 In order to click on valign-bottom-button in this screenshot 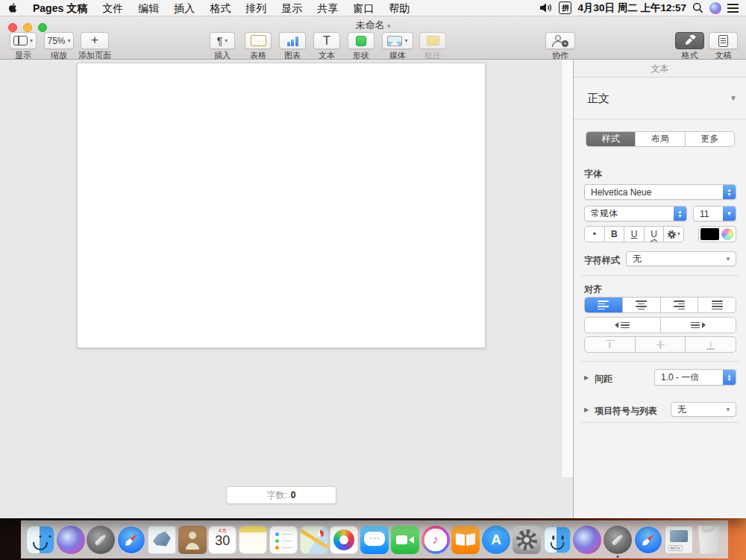, I will do `click(710, 345)`.